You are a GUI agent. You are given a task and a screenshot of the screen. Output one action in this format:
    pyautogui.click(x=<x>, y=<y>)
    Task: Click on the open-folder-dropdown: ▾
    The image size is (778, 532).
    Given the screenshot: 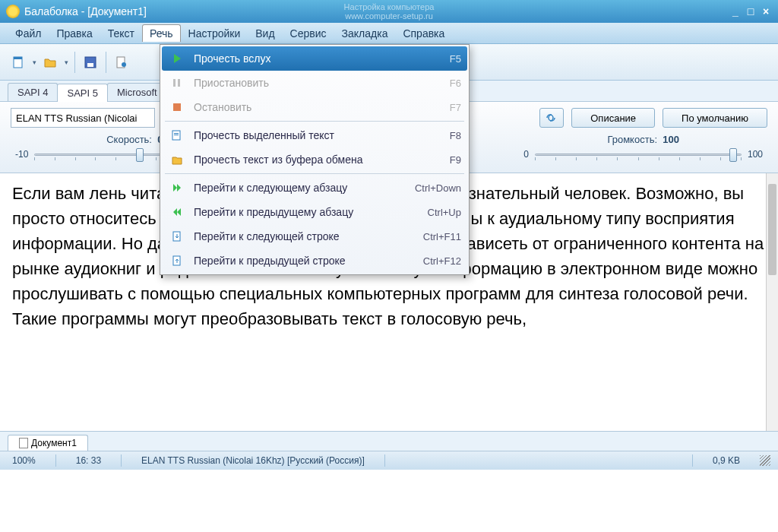 What is the action you would take?
    pyautogui.click(x=66, y=62)
    